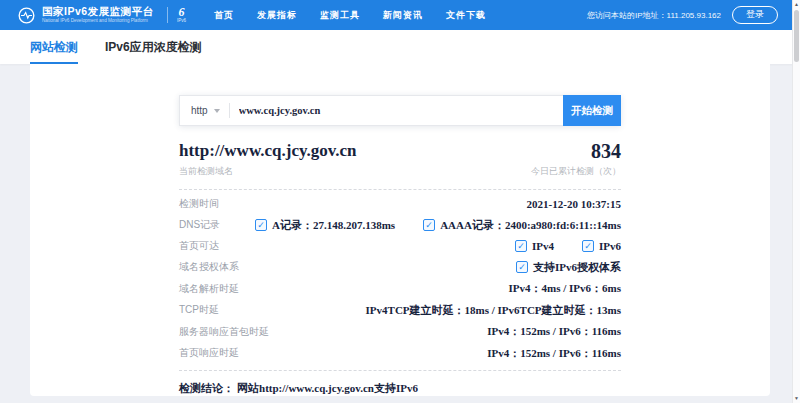 The height and width of the screenshot is (403, 800). I want to click on row-value: 2021-12-20 10:37:15, so click(574, 204).